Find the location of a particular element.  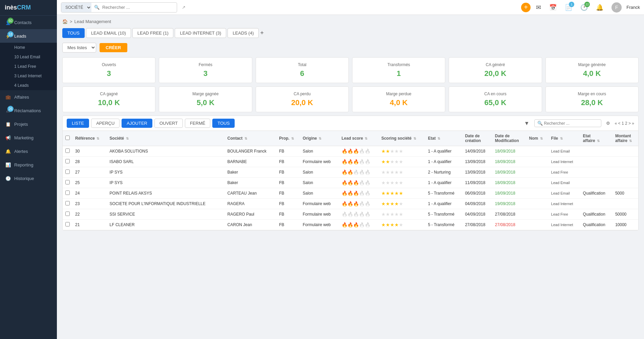

fire-filled: 🔥 is located at coordinates (345, 193).